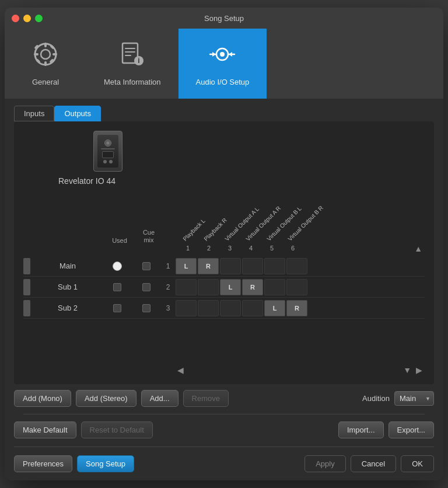 This screenshot has width=448, height=488. Describe the element at coordinates (106, 463) in the screenshot. I see `song-setup-button: Song Setup` at that location.